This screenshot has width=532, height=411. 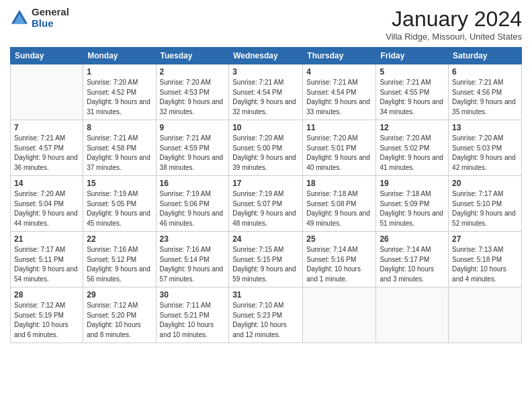 What do you see at coordinates (120, 265) in the screenshot?
I see `day-info-22: Sunrise: 7:16 AMSunset: 5:12 PMDaylight:…` at bounding box center [120, 265].